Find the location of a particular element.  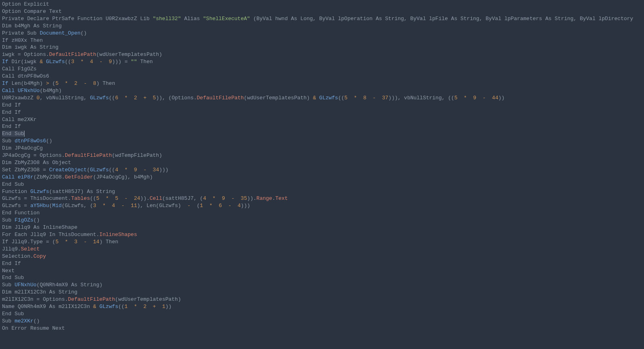

code-token: Mid is located at coordinates (57, 206).